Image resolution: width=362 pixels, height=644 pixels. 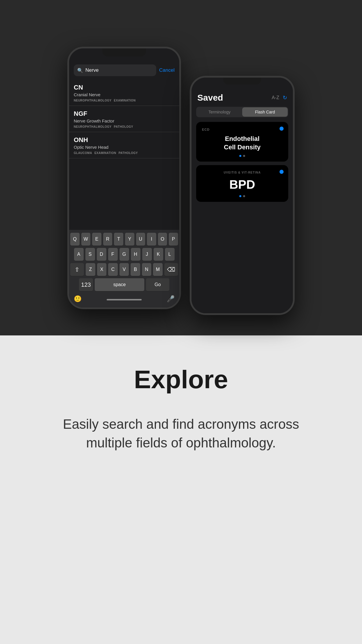 I want to click on key-v: V, so click(x=124, y=270).